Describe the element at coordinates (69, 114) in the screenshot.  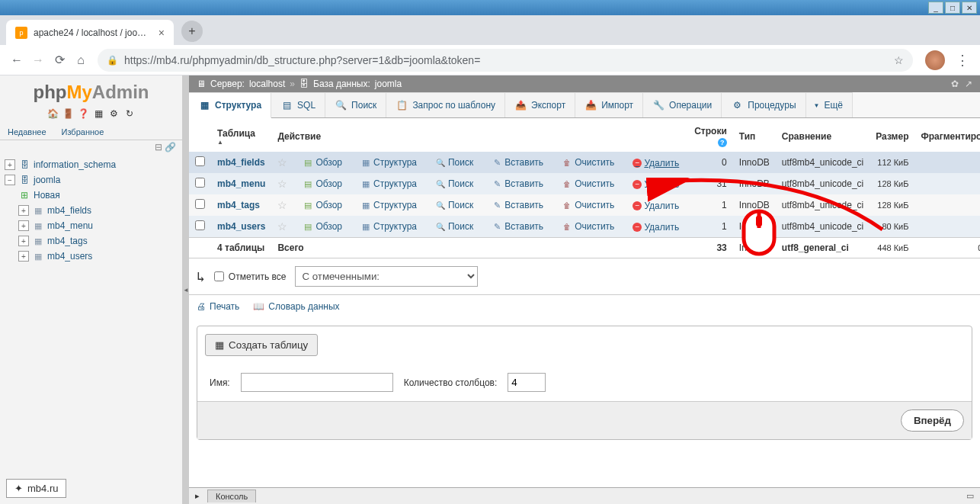
I see `nav-logout-icon: 🚪` at that location.